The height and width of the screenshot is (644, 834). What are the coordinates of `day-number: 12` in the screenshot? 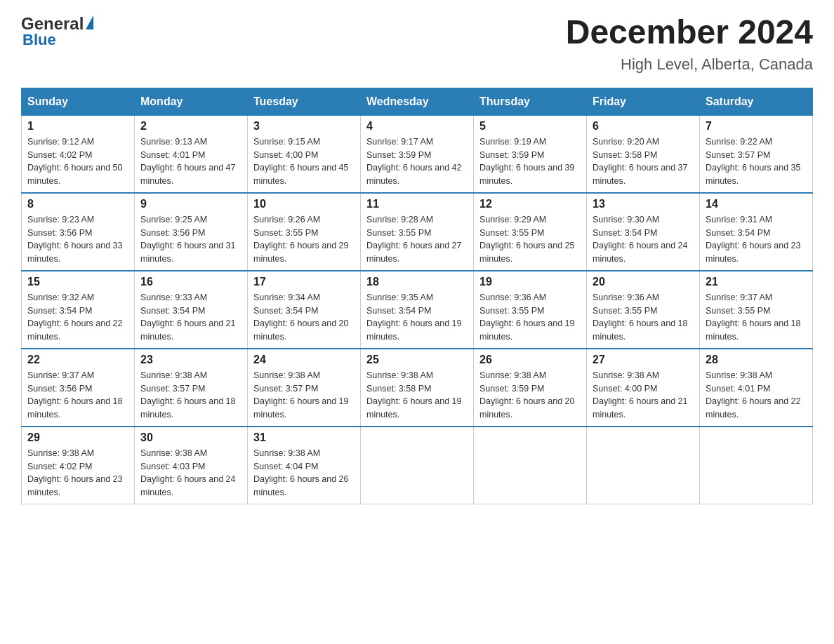 It's located at (530, 204).